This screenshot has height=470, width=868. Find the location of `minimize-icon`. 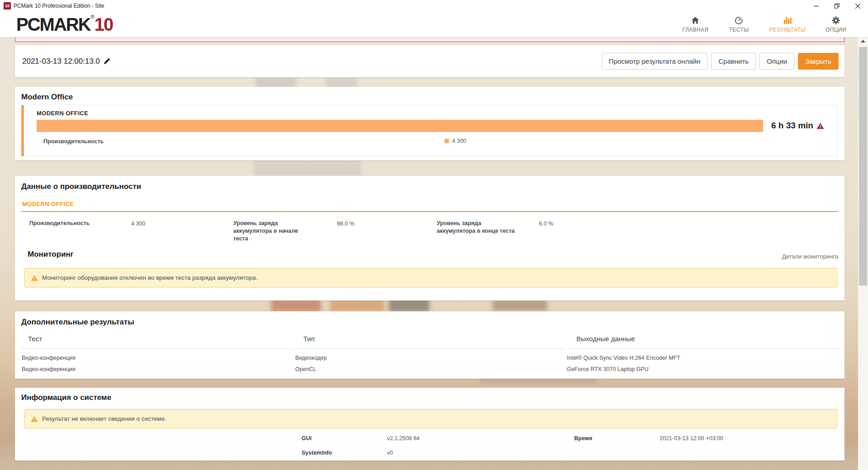

minimize-icon is located at coordinates (816, 6).